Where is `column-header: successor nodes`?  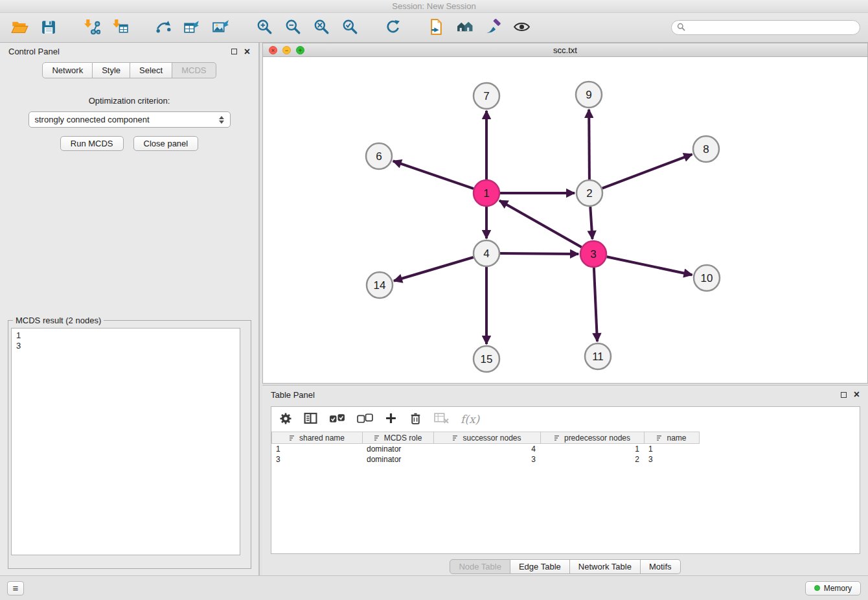
column-header: successor nodes is located at coordinates (487, 438).